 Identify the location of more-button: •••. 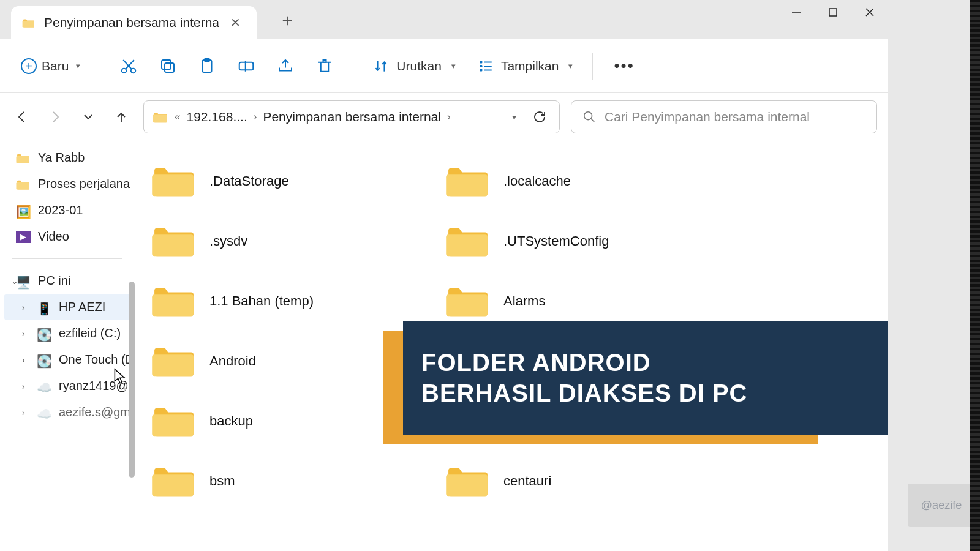
(624, 66).